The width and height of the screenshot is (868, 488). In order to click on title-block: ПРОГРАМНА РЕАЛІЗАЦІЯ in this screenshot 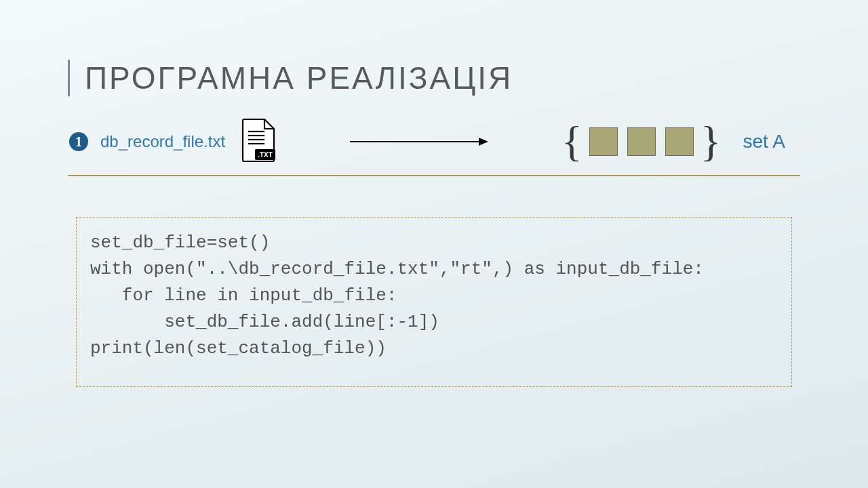, I will do `click(434, 78)`.